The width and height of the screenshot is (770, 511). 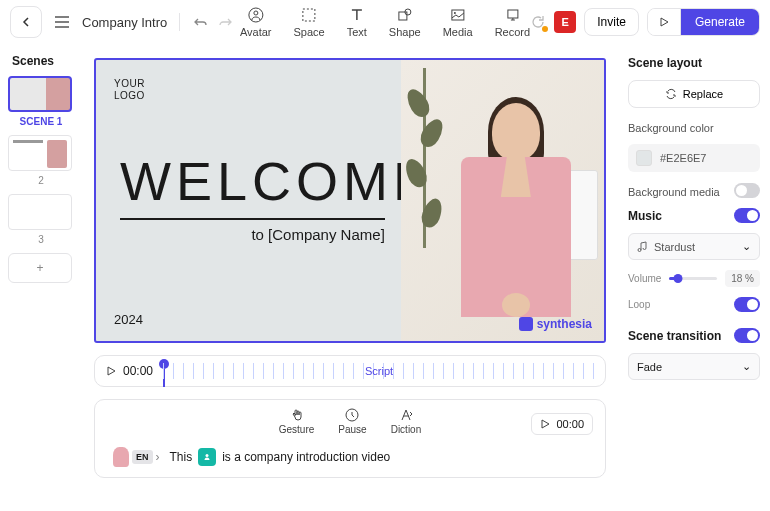 I want to click on media-icon, so click(x=458, y=15).